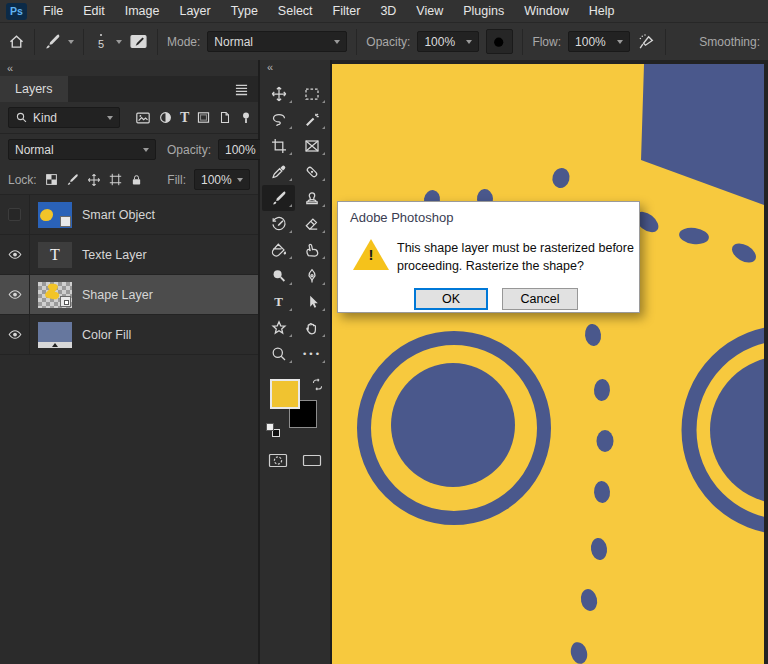 This screenshot has width=768, height=664. I want to click on tool-clone-stamp, so click(312, 198).